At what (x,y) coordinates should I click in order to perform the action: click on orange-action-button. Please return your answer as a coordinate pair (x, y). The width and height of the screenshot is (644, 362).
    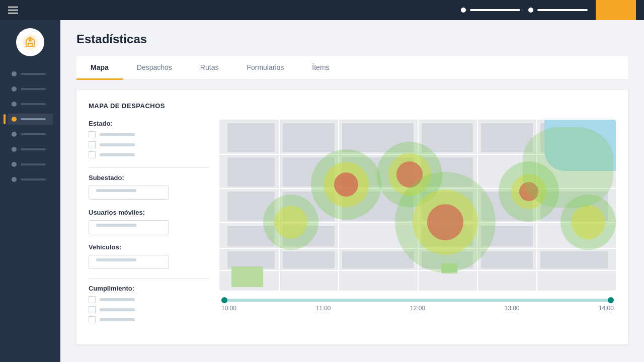
    Looking at the image, I should click on (616, 10).